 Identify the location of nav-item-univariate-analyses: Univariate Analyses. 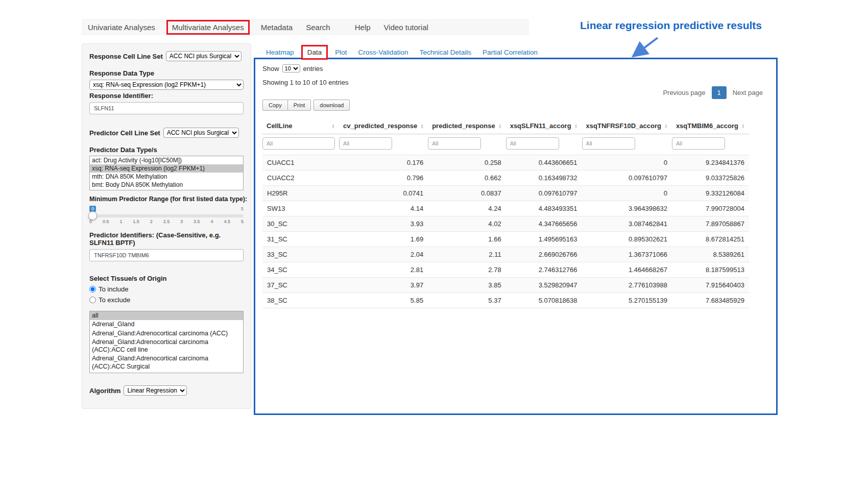
(122, 28).